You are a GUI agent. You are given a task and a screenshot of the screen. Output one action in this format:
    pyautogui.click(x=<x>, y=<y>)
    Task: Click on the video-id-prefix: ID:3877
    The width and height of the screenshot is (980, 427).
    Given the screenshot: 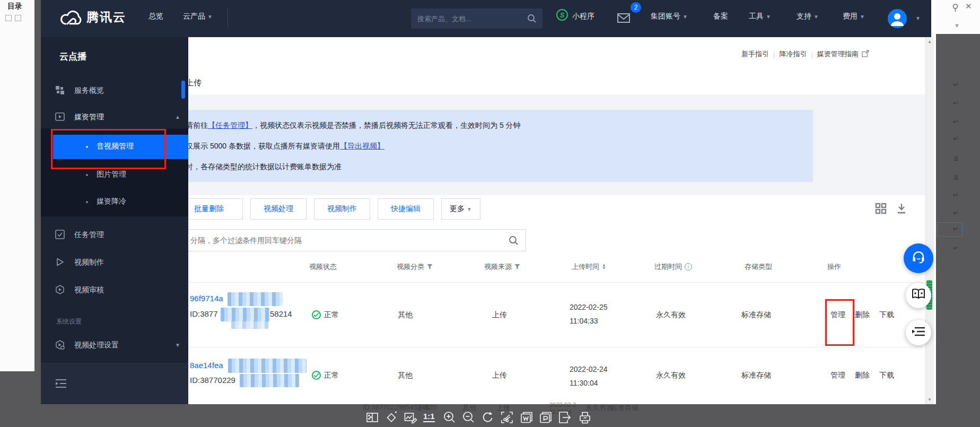 What is the action you would take?
    pyautogui.click(x=204, y=314)
    